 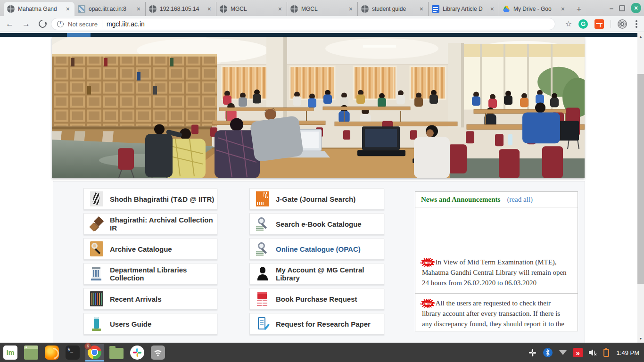 I want to click on window-close-button: ×, so click(x=636, y=8).